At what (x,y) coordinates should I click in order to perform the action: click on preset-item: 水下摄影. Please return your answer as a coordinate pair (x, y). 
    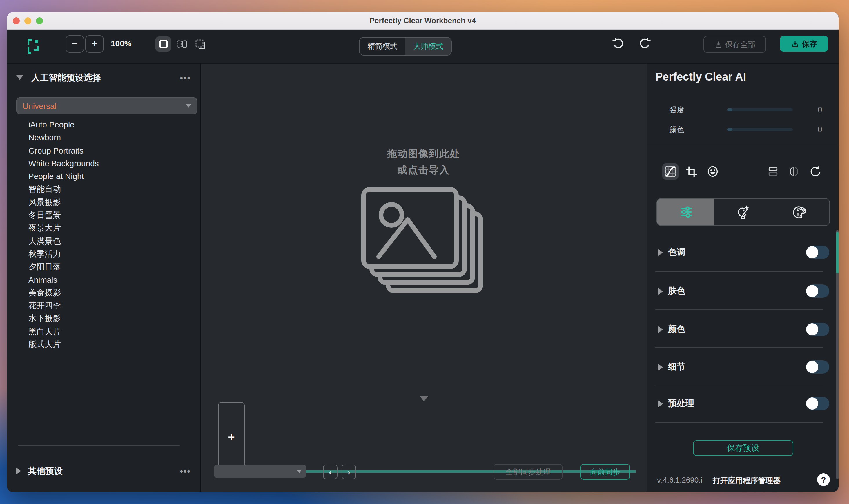
    Looking at the image, I should click on (103, 319).